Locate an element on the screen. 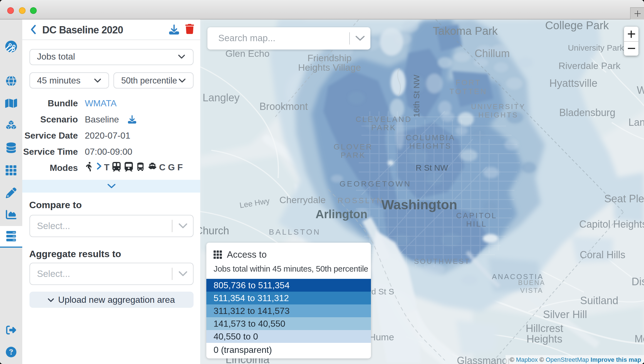 The image size is (644, 364). svg-text: BALLSTON is located at coordinates (295, 232).